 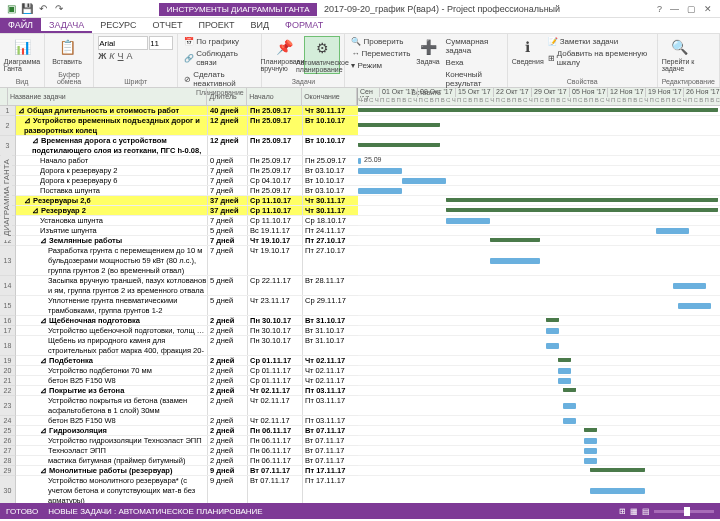 What do you see at coordinates (187, 461) in the screenshot?
I see `task-row: мастика битумная (праймер битумный)2 дне…` at bounding box center [187, 461].